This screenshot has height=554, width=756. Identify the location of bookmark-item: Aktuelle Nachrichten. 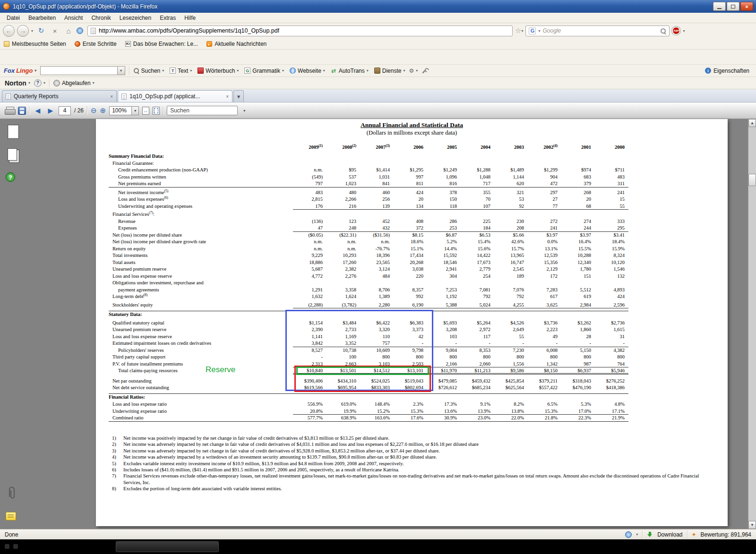
(236, 44).